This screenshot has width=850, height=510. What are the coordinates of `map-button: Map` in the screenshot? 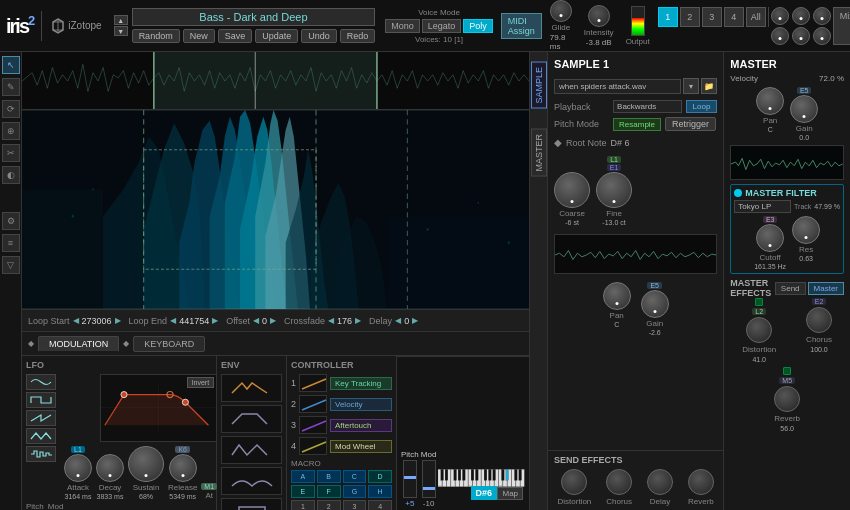 It's located at (510, 494).